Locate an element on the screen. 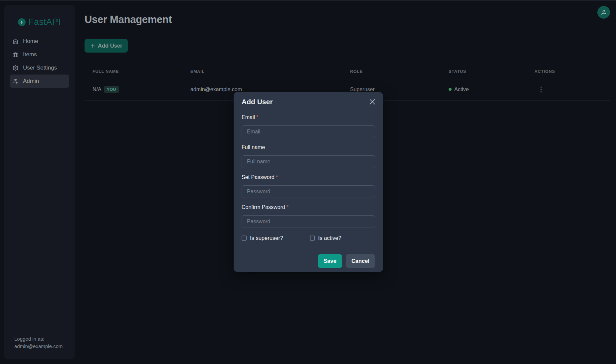  sidebar-item-user-settings: User Settings is located at coordinates (39, 68).